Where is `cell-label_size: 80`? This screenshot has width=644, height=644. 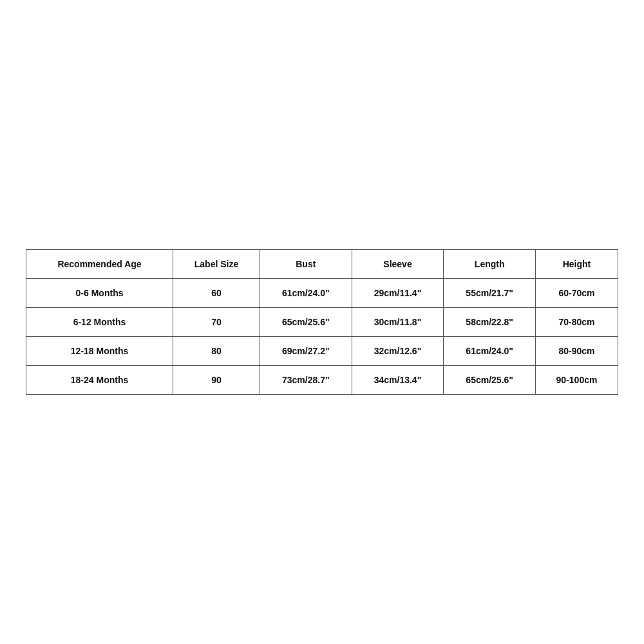 cell-label_size: 80 is located at coordinates (216, 352).